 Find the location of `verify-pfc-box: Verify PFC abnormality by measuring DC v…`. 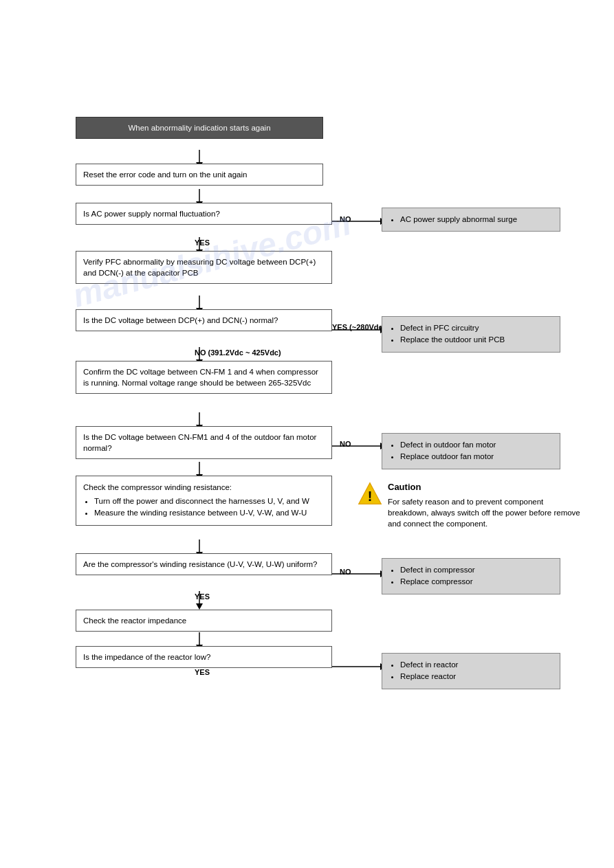

verify-pfc-box: Verify PFC abnormality by measuring DC v… is located at coordinates (204, 267).